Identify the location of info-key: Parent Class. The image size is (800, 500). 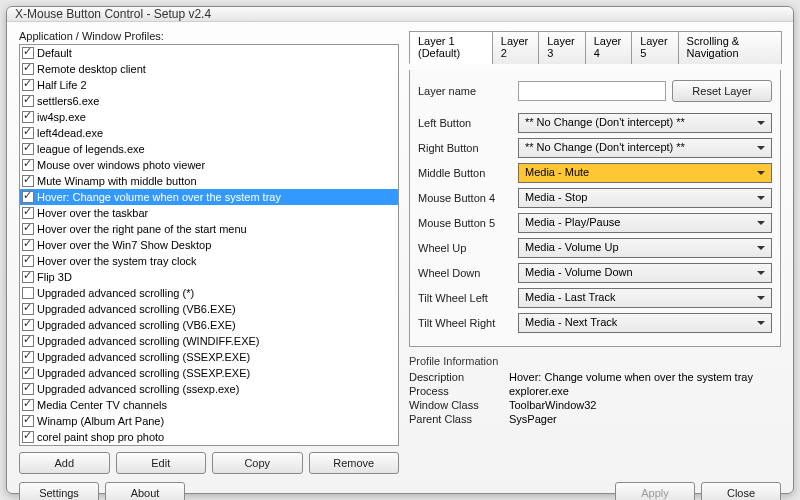
(459, 419).